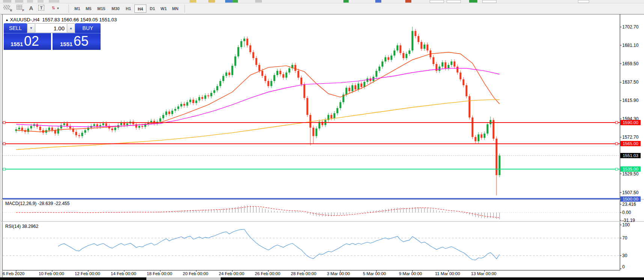  What do you see at coordinates (630, 193) in the screenshot?
I see `price-tick-label: 1507.50` at bounding box center [630, 193].